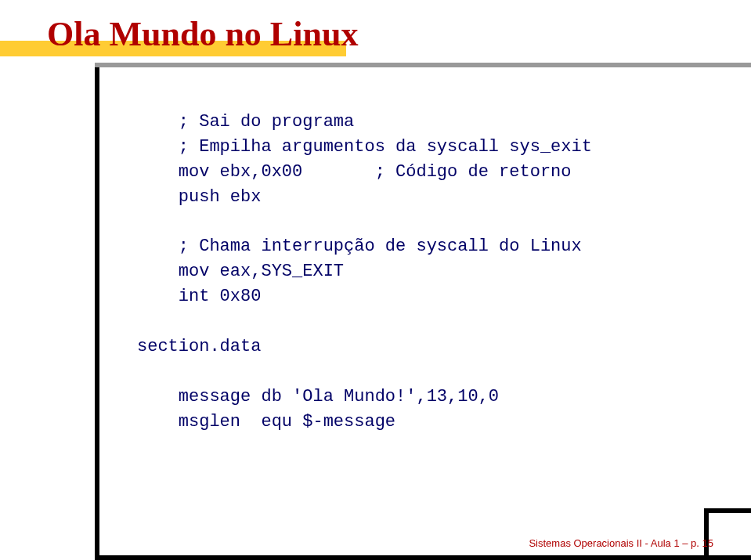  What do you see at coordinates (365, 147) in the screenshot?
I see `code-line: ; Empilha argumentos da syscall sys_exit` at bounding box center [365, 147].